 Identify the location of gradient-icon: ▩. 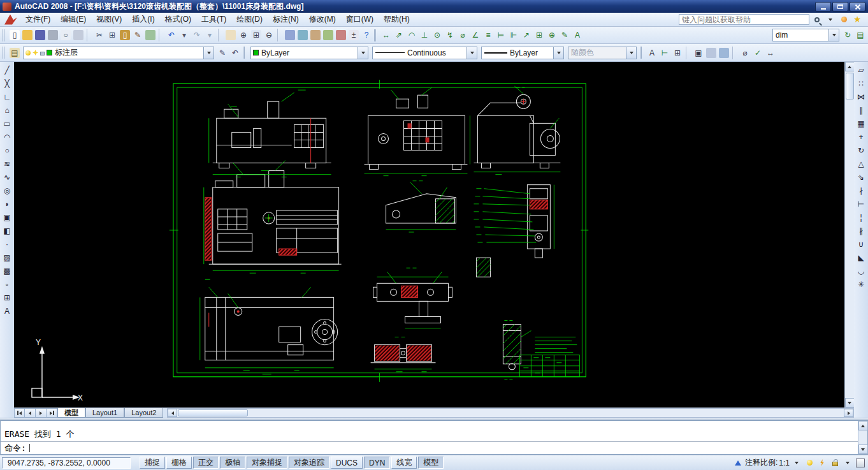
(7, 271).